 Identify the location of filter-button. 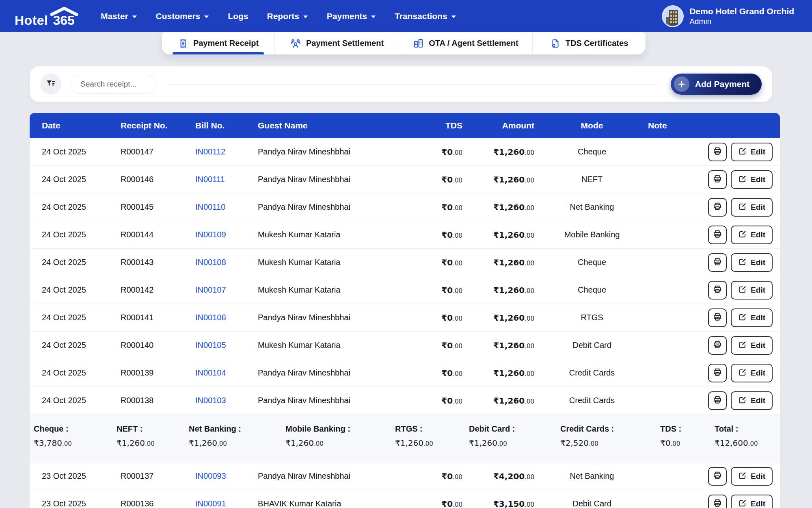
(51, 84).